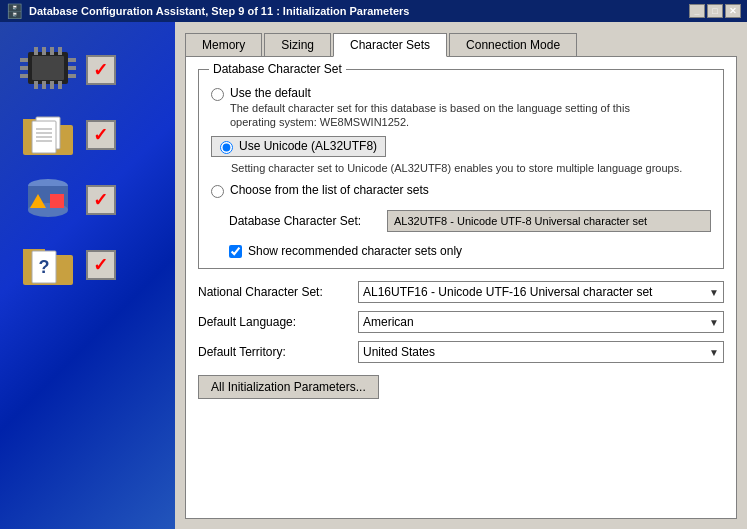 The image size is (747, 529). I want to click on section-title: Database Character Set, so click(278, 69).